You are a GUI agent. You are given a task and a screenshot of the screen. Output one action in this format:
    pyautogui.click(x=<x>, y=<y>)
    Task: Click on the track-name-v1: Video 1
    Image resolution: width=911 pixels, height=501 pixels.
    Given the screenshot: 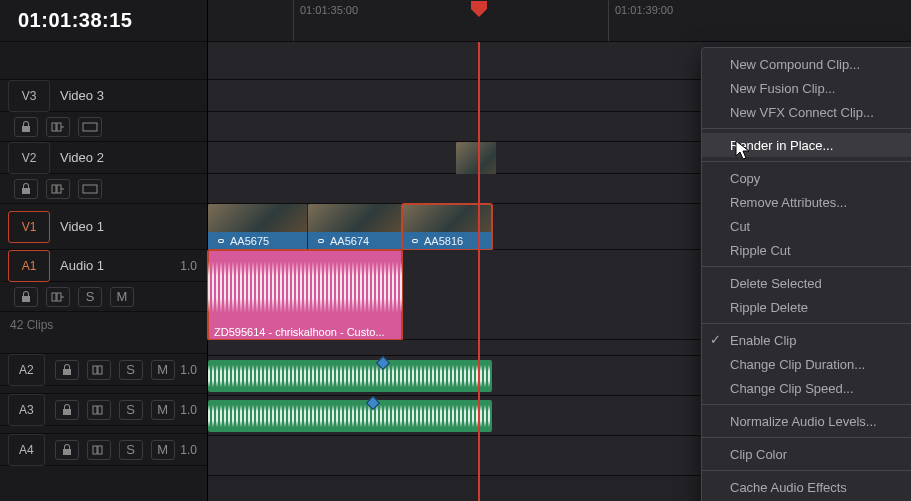 What is the action you would take?
    pyautogui.click(x=128, y=226)
    